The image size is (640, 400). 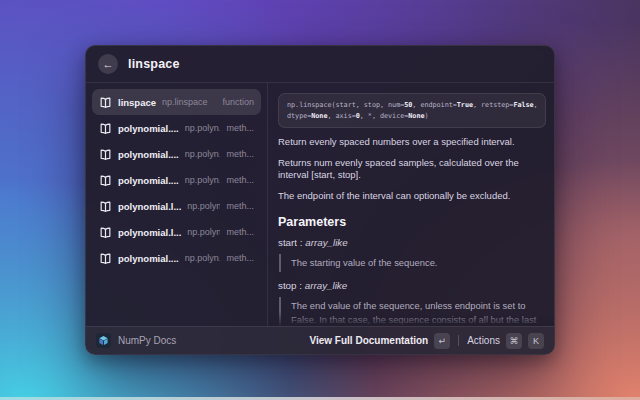 I want to click on back-arrow-icon: ←, so click(x=108, y=64).